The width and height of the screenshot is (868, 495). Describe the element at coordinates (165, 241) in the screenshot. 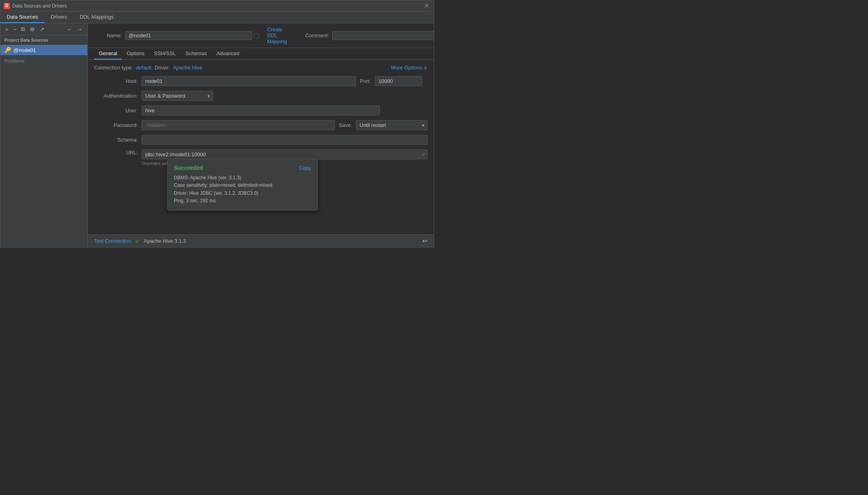

I see `connection-status: Apache Hive 3.1.3` at that location.